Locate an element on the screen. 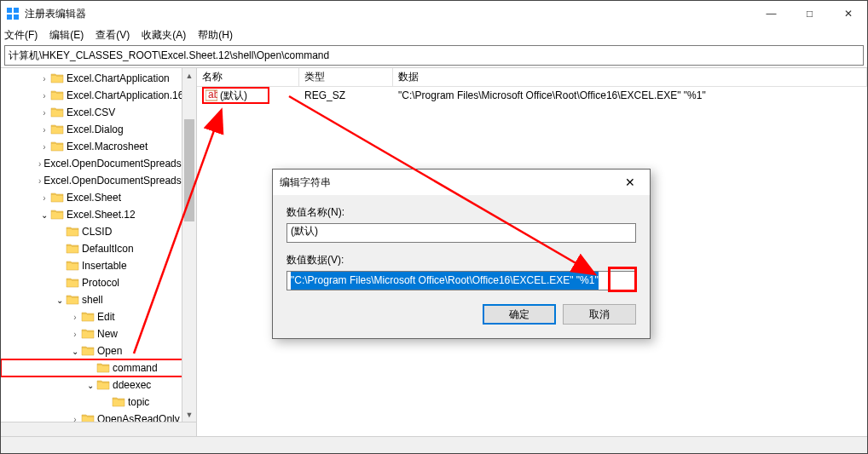 This screenshot has height=454, width=868. tree-item-topic: topic is located at coordinates (99, 402).